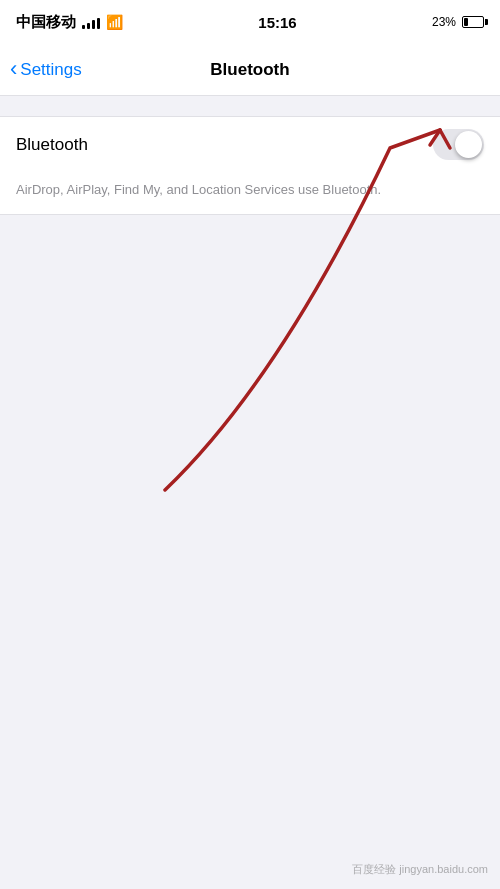  What do you see at coordinates (250, 193) in the screenshot?
I see `bluetooth-description: AirDrop, AirPlay, Find My, and Location …` at bounding box center [250, 193].